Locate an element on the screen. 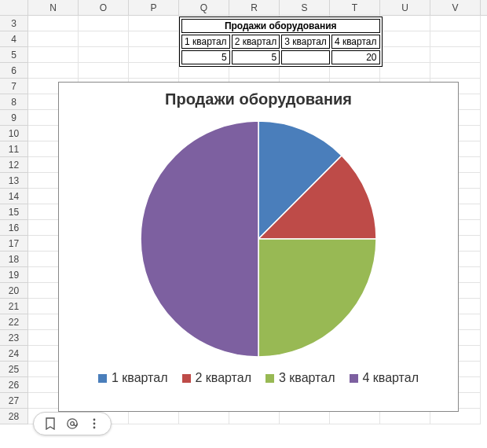  row-header: 18 is located at coordinates (14, 259).